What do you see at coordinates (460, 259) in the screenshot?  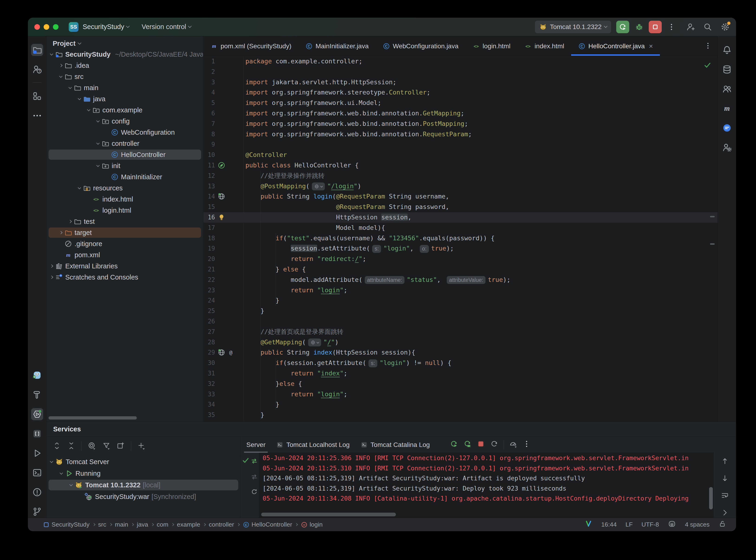 I see `code-line-20: 20 return "redirect:/";` at bounding box center [460, 259].